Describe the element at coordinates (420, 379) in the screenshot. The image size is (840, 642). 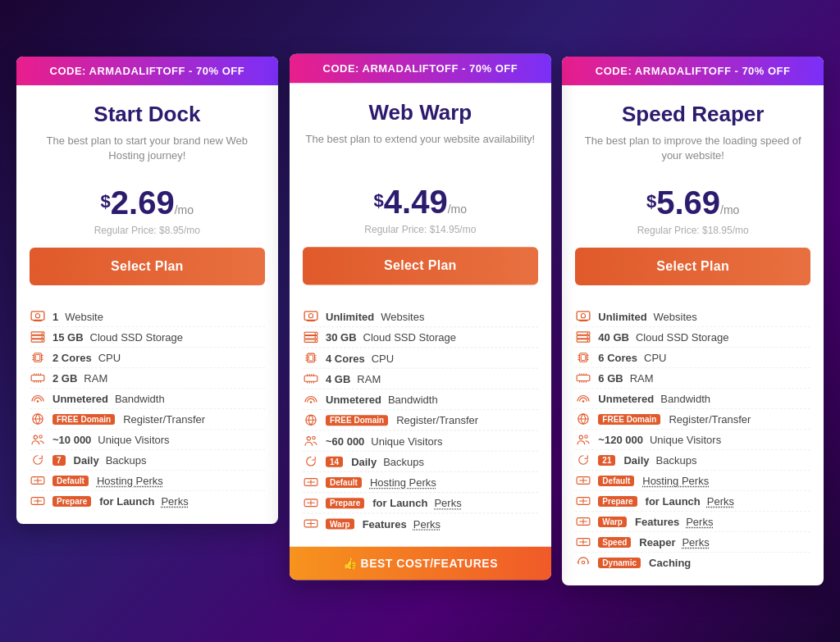
I see `feature-item: 4 GB RAM` at that location.